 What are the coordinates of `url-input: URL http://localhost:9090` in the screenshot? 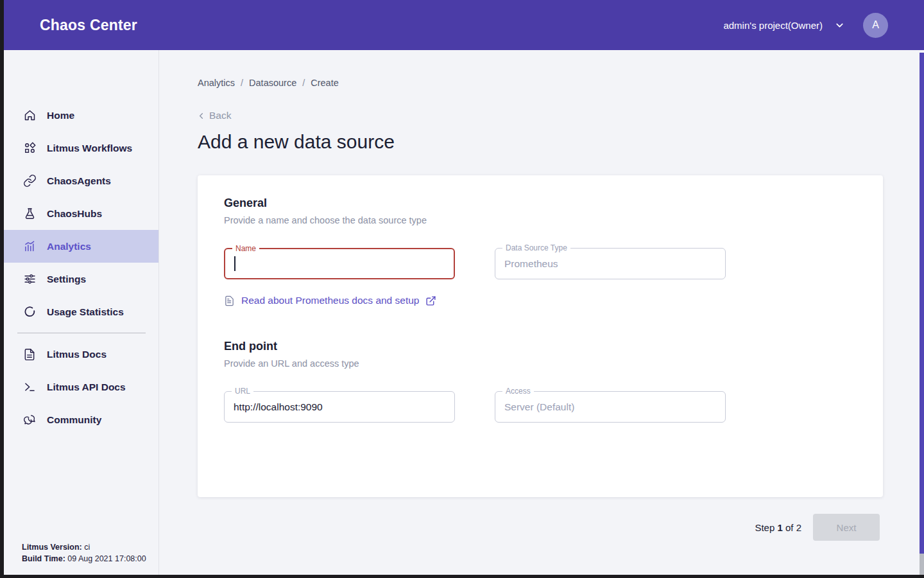 It's located at (339, 407).